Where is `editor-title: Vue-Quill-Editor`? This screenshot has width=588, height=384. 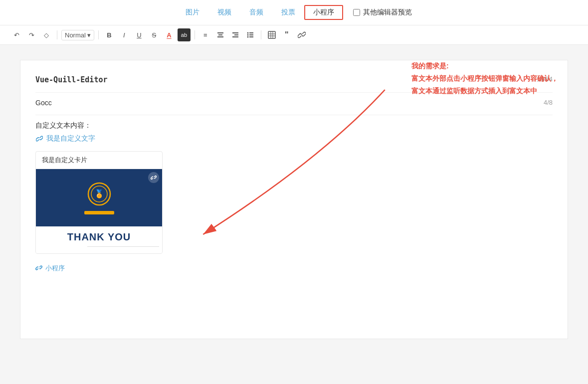 editor-title: Vue-Quill-Editor is located at coordinates (72, 80).